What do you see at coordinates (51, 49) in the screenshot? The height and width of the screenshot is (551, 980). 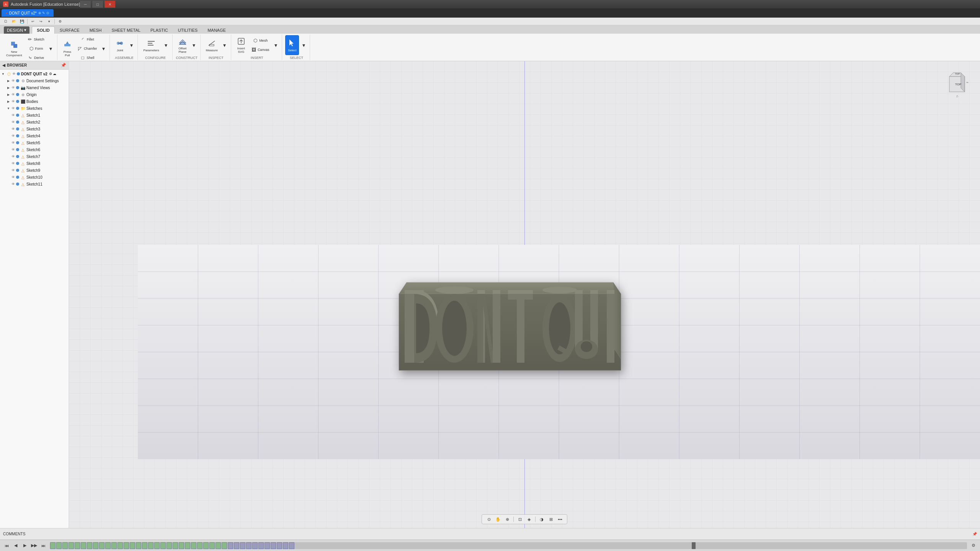 I see `more-create-button: ▾` at bounding box center [51, 49].